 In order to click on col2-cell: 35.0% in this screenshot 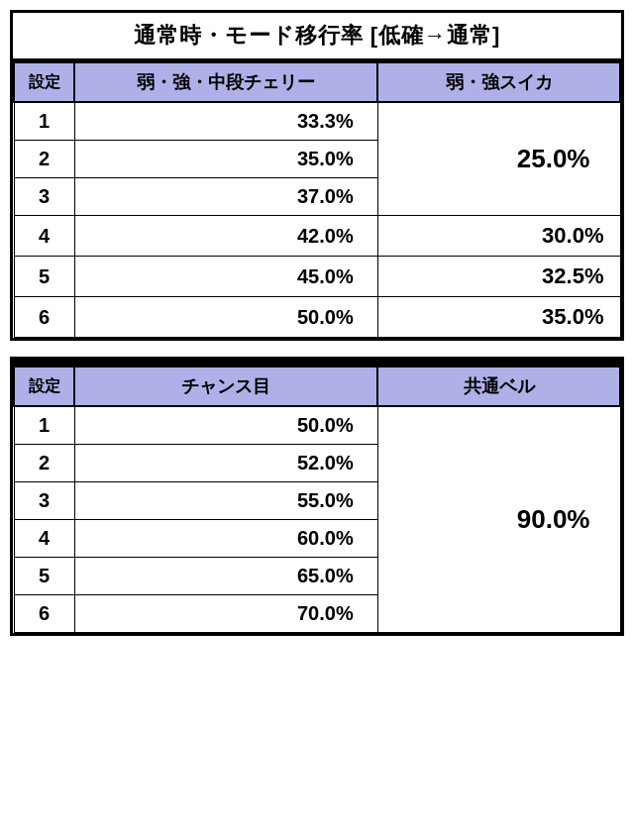, I will do `click(226, 159)`.